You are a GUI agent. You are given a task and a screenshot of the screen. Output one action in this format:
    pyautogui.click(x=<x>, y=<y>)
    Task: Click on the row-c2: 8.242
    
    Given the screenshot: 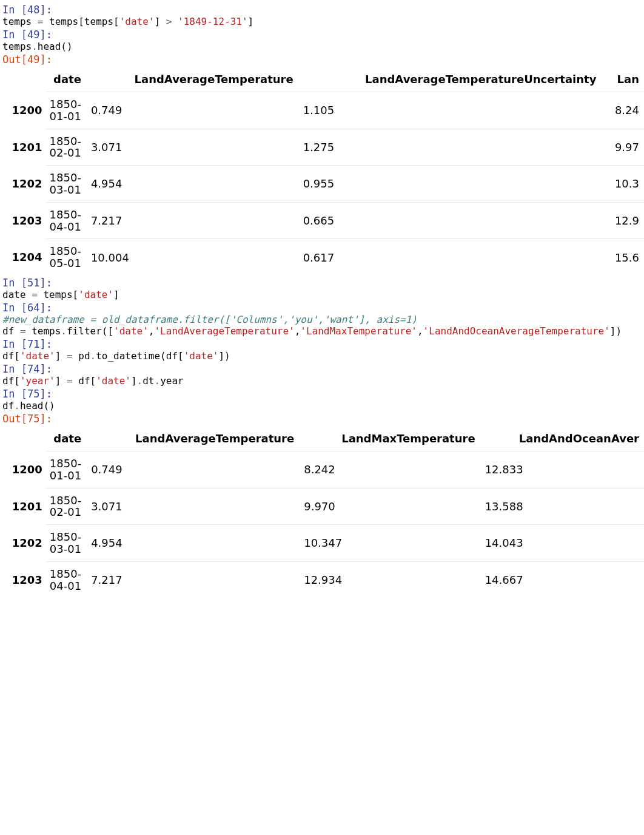 What is the action you would take?
    pyautogui.click(x=389, y=470)
    